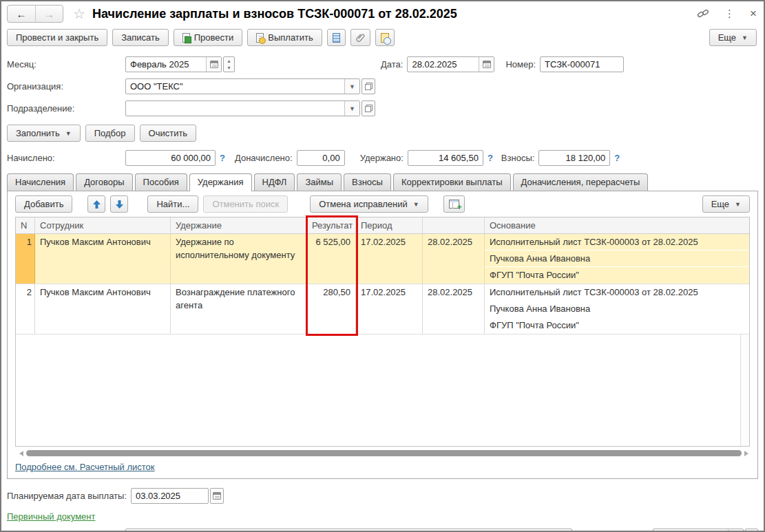  Describe the element at coordinates (321, 158) in the screenshot. I see `extra-accrued-field` at that location.